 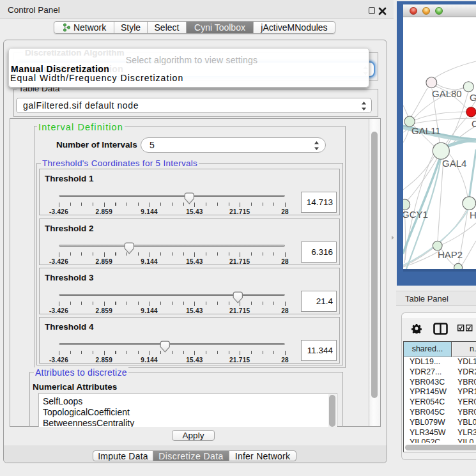 What do you see at coordinates (447, 93) in the screenshot?
I see `svg-text: GAL80` at bounding box center [447, 93].